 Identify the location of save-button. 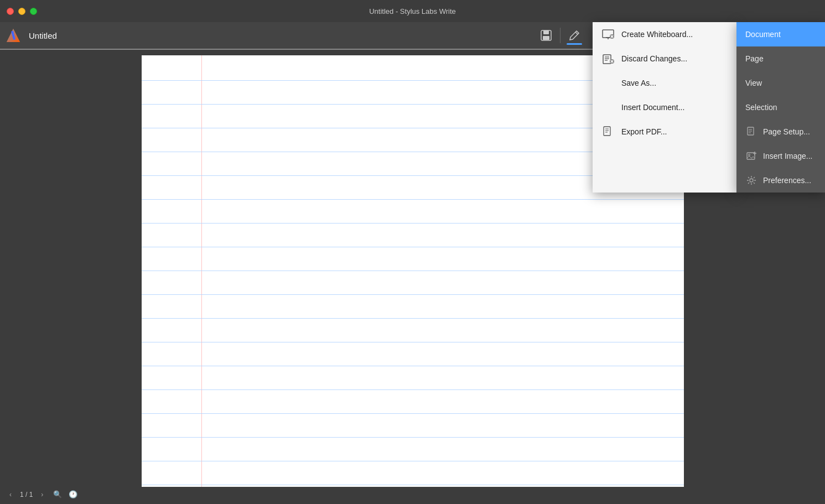
(546, 35).